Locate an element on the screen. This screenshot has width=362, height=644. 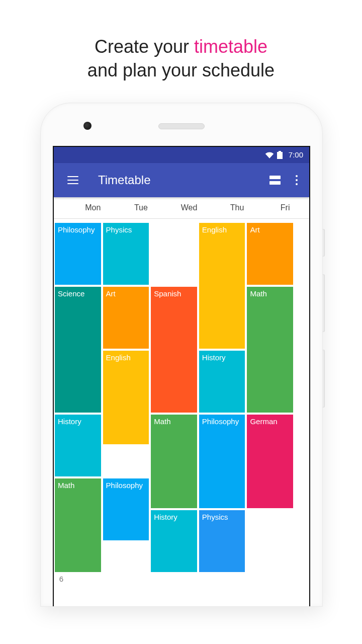
app-bar: Timetable is located at coordinates (182, 180).